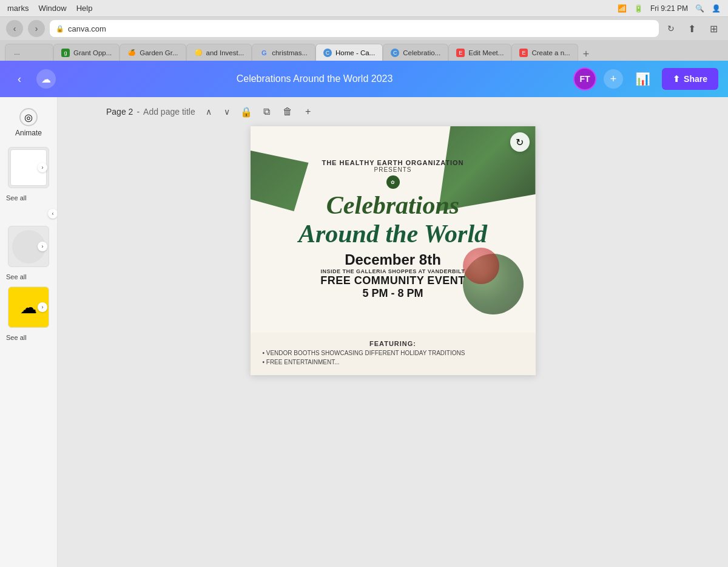 The image size is (728, 567). Describe the element at coordinates (393, 354) in the screenshot. I see `design-lower-section: FEATURING: • VENDOR BOOTHS SHOWCASING DI…` at that location.